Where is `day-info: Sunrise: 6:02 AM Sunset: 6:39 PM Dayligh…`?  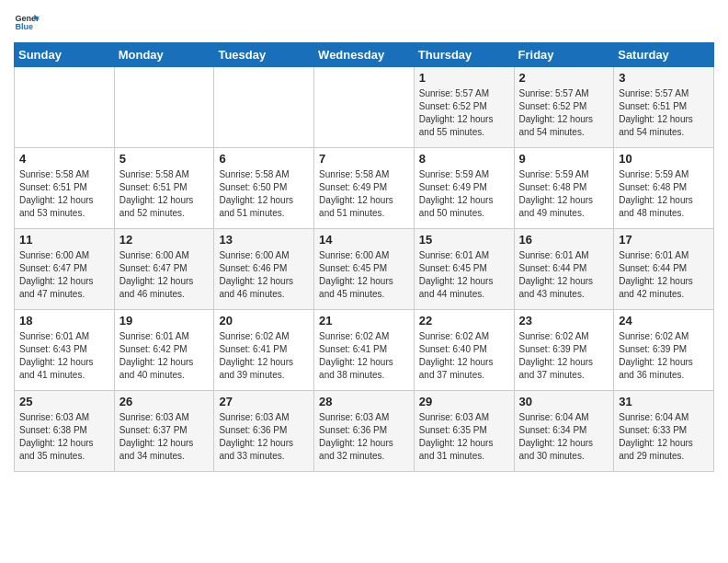
day-info: Sunrise: 6:02 AM Sunset: 6:39 PM Dayligh… is located at coordinates (664, 356).